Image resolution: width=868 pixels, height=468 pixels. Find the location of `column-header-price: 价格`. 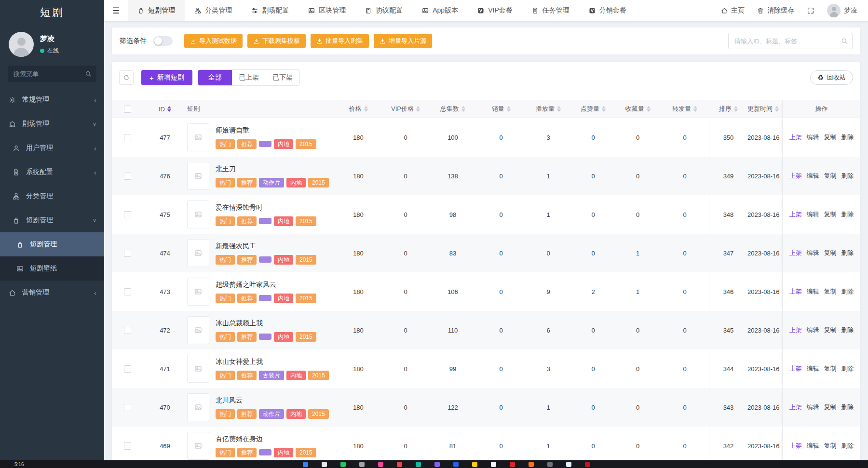

column-header-price: 价格 is located at coordinates (358, 109).